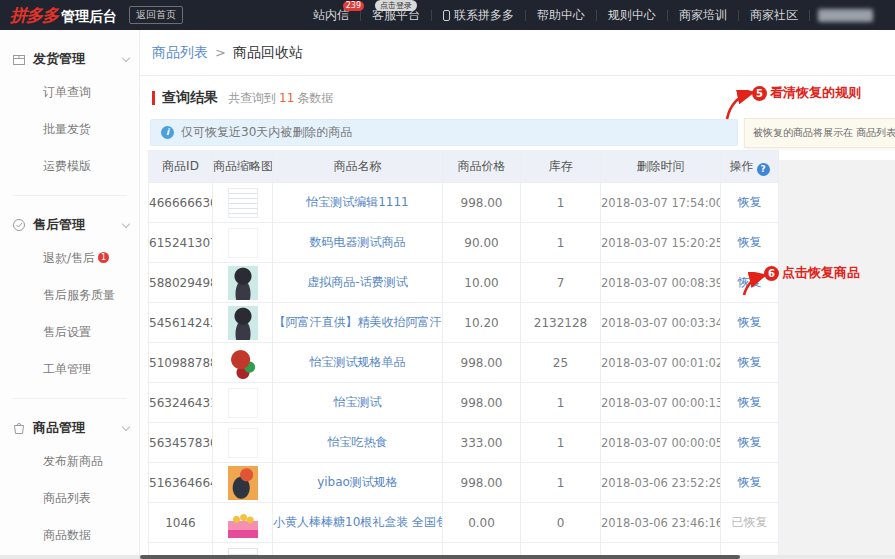 The image size is (895, 559). I want to click on sidebar-item: 退款/售后1, so click(70, 258).